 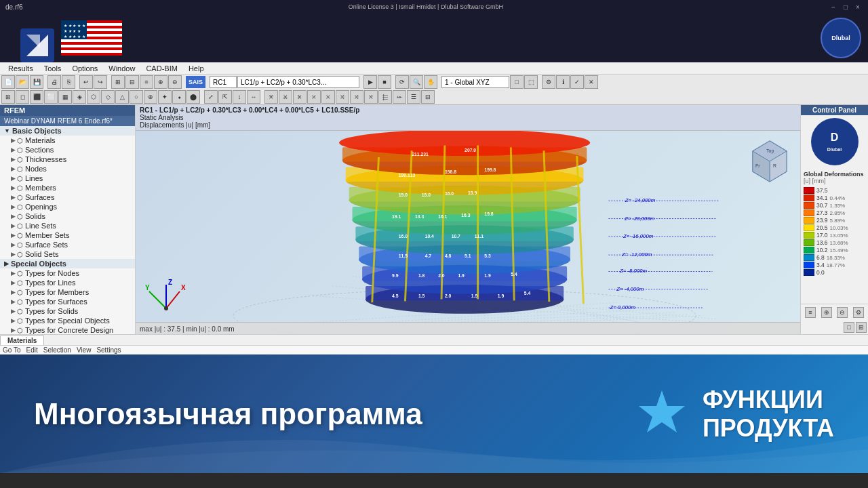 What do you see at coordinates (100, 82) in the screenshot?
I see `tb-redo: ↪` at bounding box center [100, 82].